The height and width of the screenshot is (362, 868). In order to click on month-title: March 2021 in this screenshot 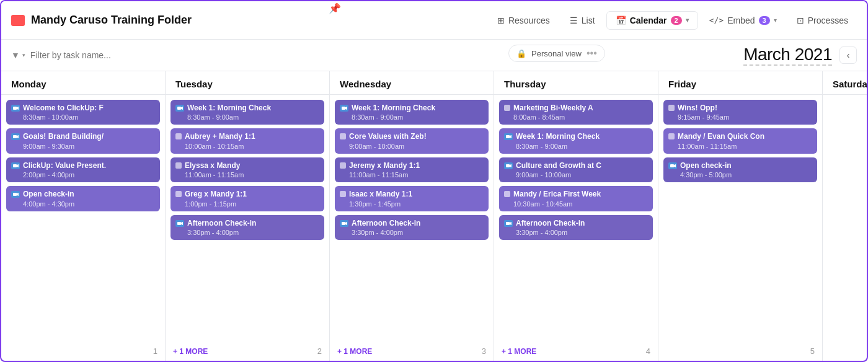, I will do `click(787, 55)`.